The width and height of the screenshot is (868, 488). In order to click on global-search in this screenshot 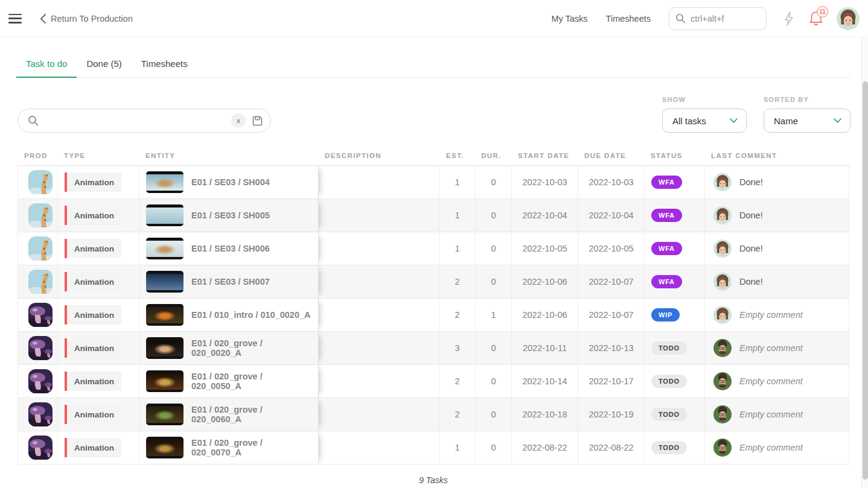, I will do `click(718, 19)`.